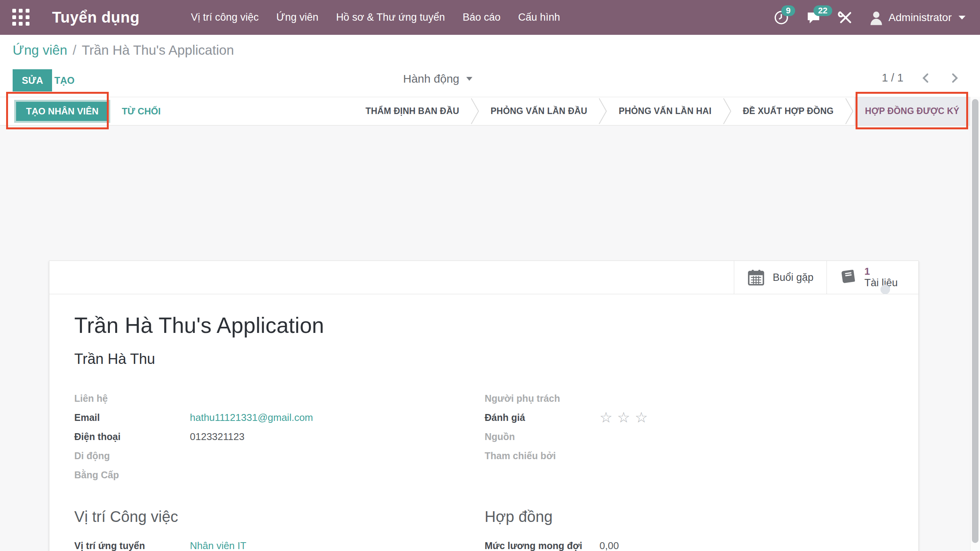 This screenshot has height=551, width=980. What do you see at coordinates (701, 543) in the screenshot?
I see `field-expected-salary: Mức lương mong đợi 0,00` at bounding box center [701, 543].